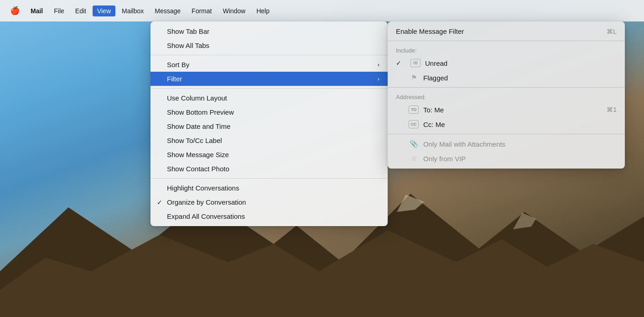 Image resolution: width=644 pixels, height=317 pixels. Describe the element at coordinates (444, 159) in the screenshot. I see `only-vip-label: Only from VIP` at that location.